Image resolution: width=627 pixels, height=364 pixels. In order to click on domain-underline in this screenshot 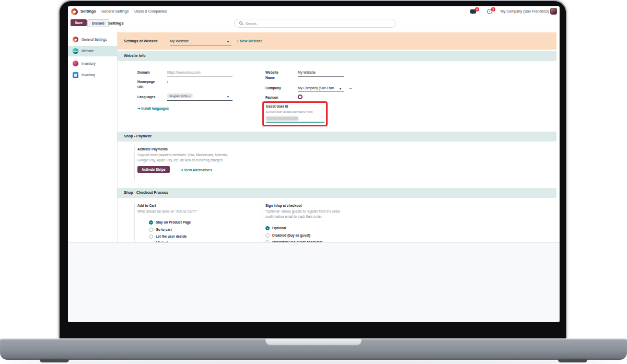, I will do `click(200, 76)`.